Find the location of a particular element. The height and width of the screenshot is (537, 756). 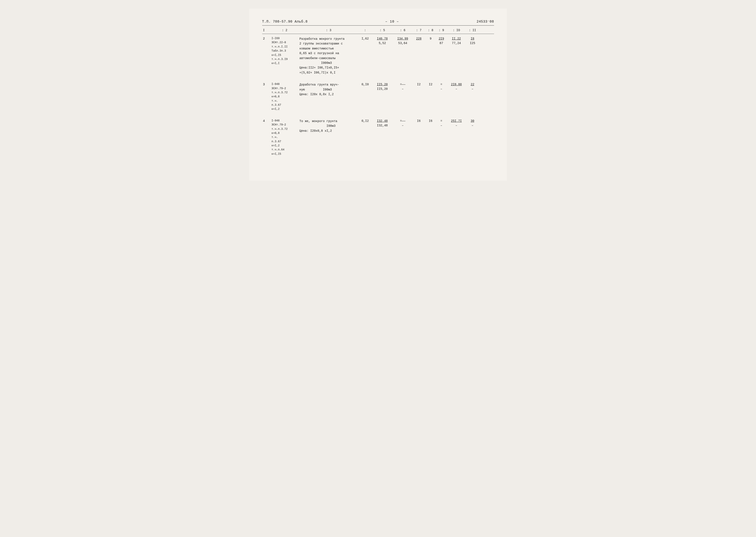

col-header-1: I is located at coordinates (266, 30).